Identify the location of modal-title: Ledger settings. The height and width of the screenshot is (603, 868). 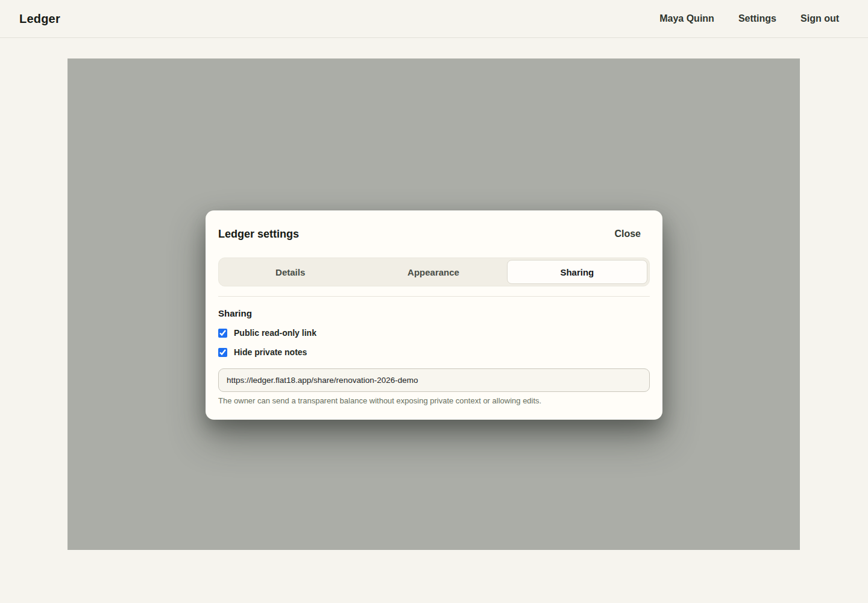
(259, 234).